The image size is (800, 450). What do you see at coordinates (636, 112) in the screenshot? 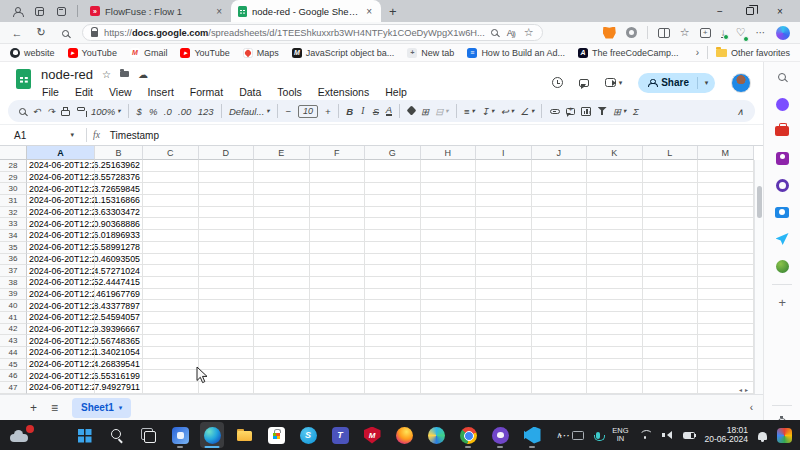
I see `functions-button: Σ` at bounding box center [636, 112].